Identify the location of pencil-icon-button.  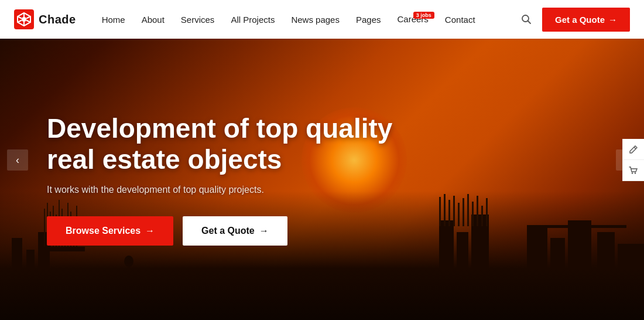
(633, 149).